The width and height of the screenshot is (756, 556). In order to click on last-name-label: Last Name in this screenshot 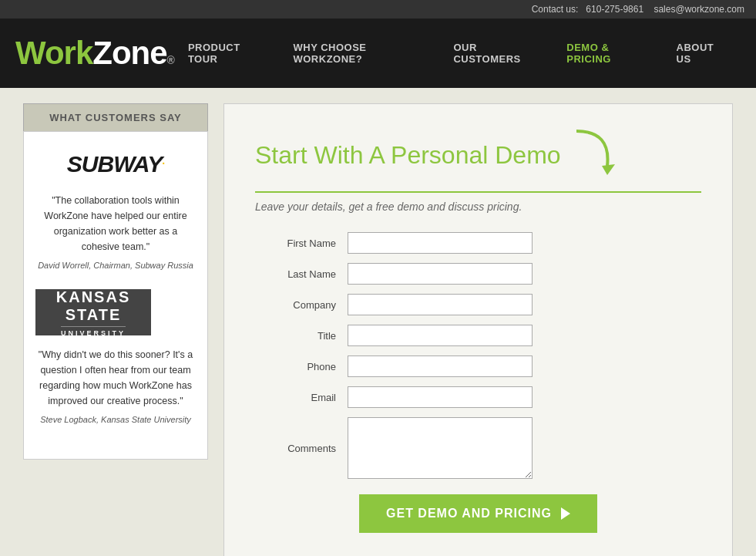, I will do `click(301, 275)`.